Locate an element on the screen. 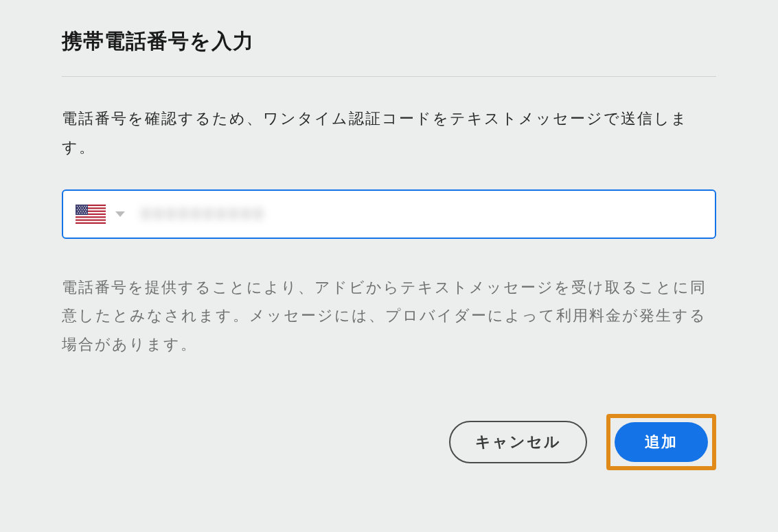 The width and height of the screenshot is (778, 532). phone-input-container is located at coordinates (389, 214).